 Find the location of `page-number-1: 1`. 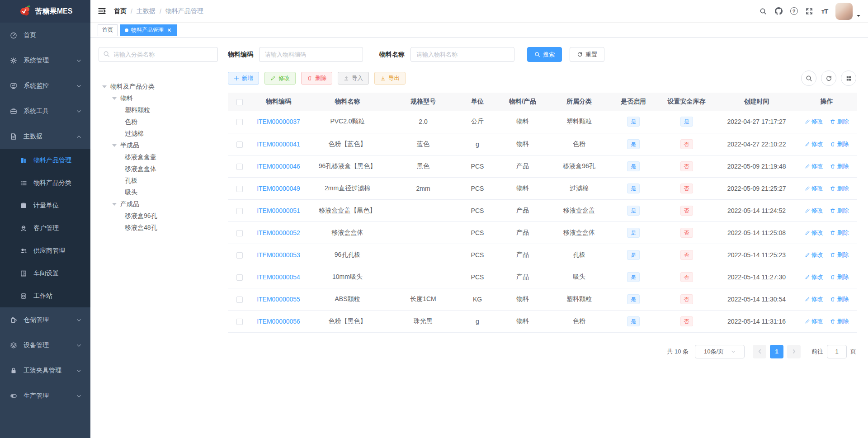

page-number-1: 1 is located at coordinates (777, 352).